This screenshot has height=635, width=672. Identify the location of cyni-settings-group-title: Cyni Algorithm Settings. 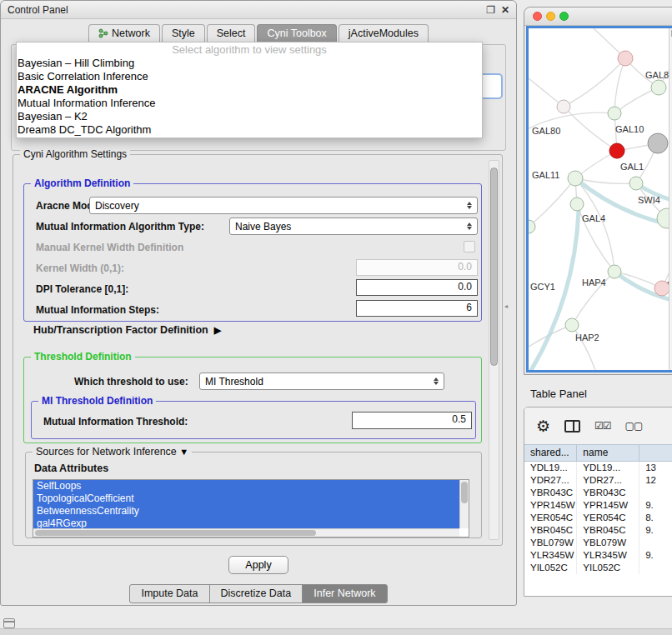
(75, 154).